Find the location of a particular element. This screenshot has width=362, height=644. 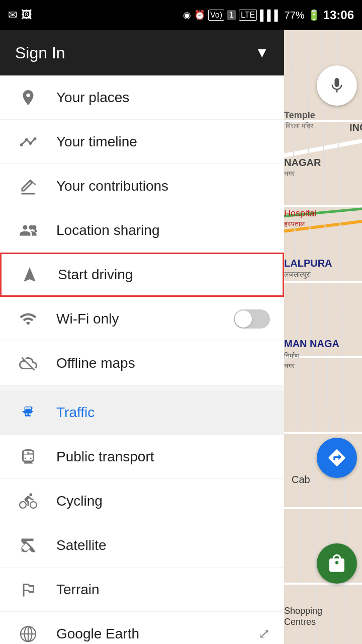

location-sharing-label: Location sharing is located at coordinates (163, 230).